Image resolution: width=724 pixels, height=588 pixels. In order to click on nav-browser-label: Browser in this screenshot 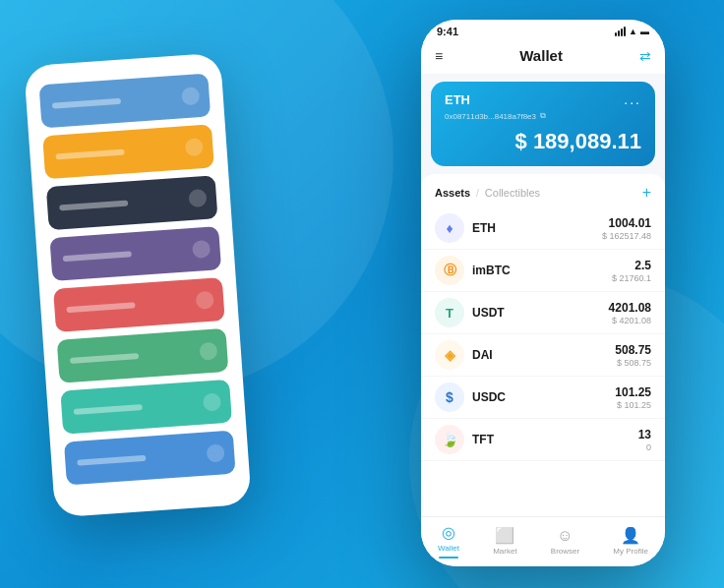, I will do `click(565, 551)`.